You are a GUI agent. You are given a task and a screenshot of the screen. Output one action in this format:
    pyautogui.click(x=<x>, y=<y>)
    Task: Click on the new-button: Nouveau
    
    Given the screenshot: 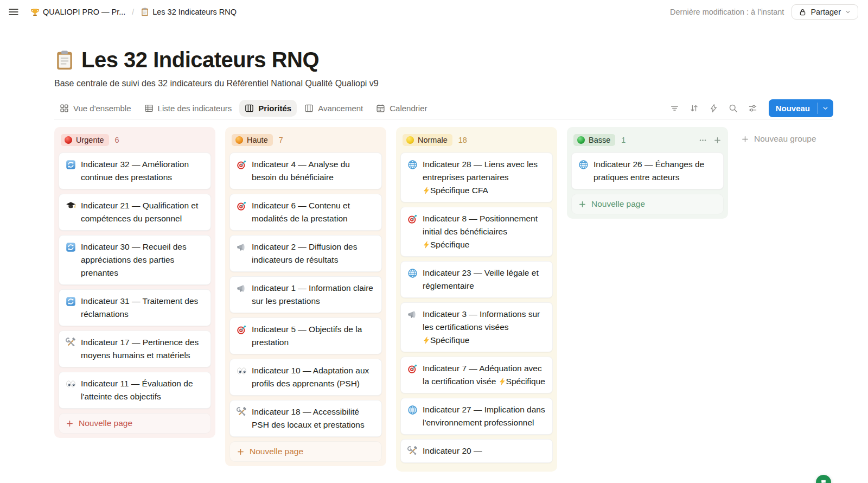 What is the action you would take?
    pyautogui.click(x=801, y=109)
    